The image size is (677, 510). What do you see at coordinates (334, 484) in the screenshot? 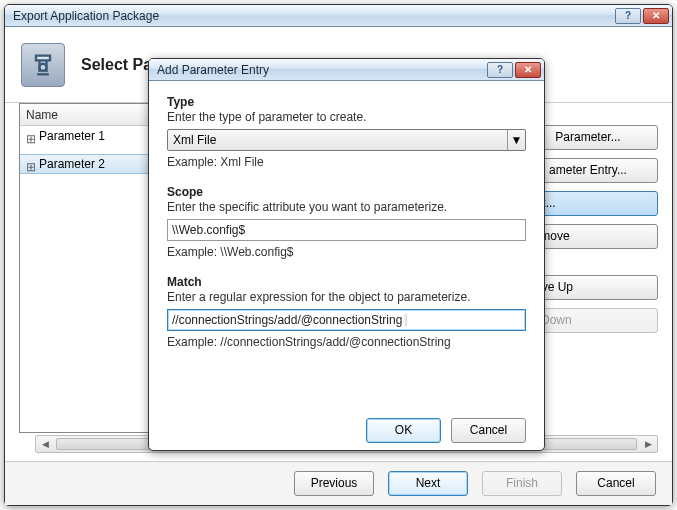
I see `previous-button: Previous` at bounding box center [334, 484].